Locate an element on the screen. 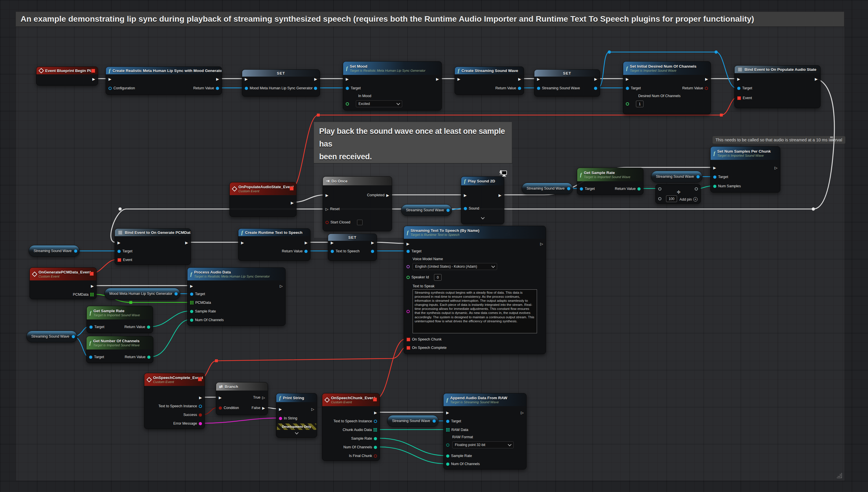 The image size is (868, 492). var-streaming-sound-wave-2: Streaming Sound Wave is located at coordinates (547, 189).